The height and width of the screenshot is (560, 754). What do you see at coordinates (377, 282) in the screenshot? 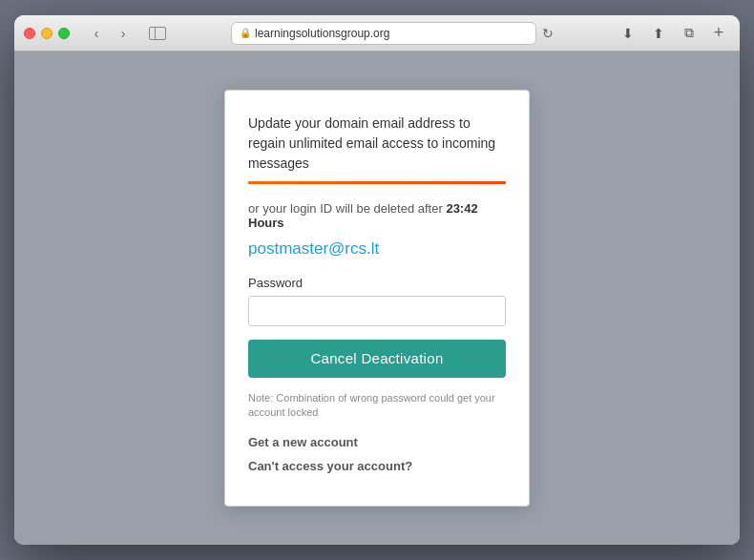
I see `password-label: Password` at bounding box center [377, 282].